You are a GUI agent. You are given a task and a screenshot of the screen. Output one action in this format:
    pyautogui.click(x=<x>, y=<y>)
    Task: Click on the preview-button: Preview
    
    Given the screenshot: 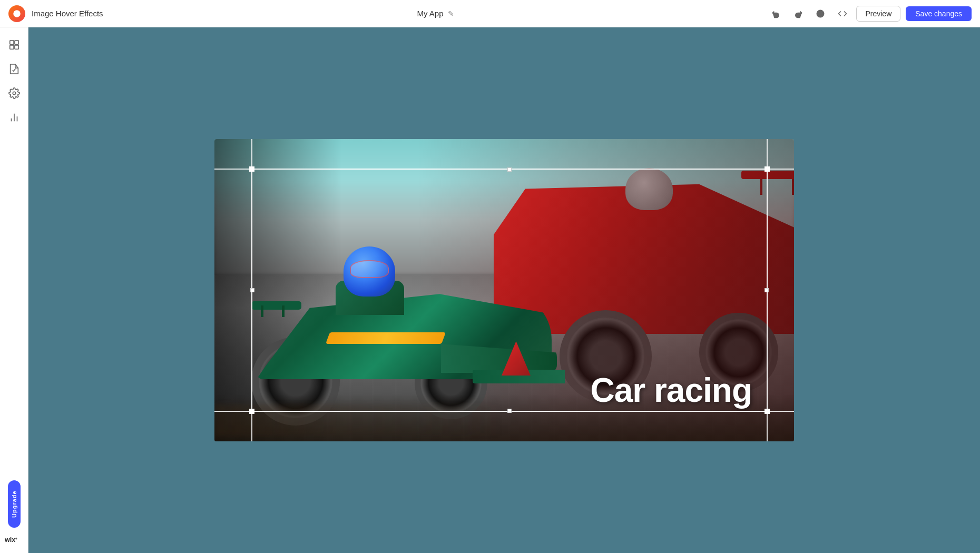 What is the action you would take?
    pyautogui.click(x=878, y=14)
    